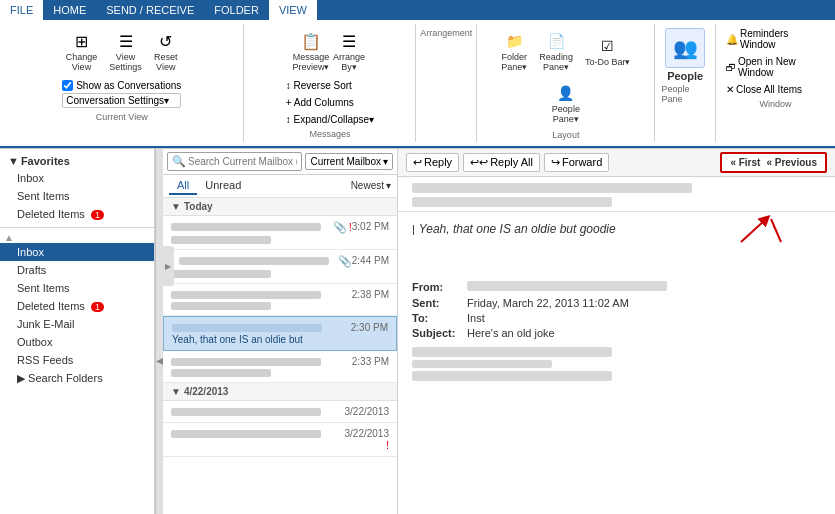 This screenshot has width=835, height=514. What do you see at coordinates (370, 260) in the screenshot?
I see `message-time: 2:44 PM` at bounding box center [370, 260].